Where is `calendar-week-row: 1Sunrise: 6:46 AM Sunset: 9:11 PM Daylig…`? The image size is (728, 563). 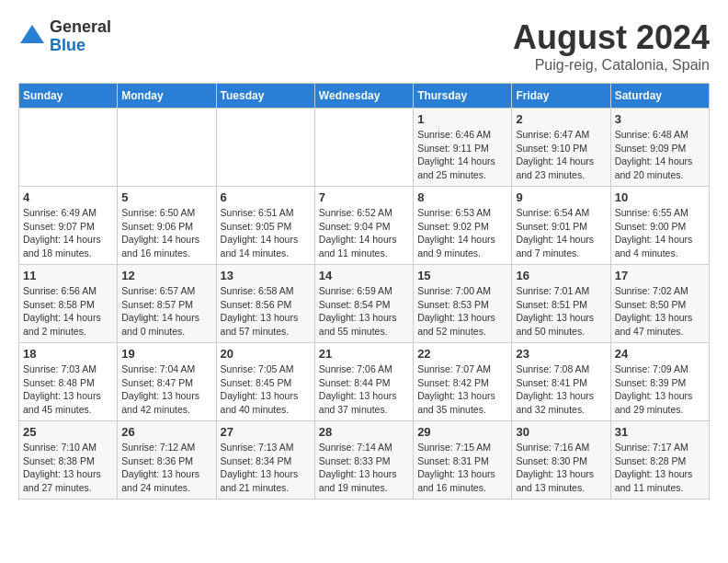
calendar-week-row: 1Sunrise: 6:46 AM Sunset: 9:11 PM Daylig… is located at coordinates (364, 147).